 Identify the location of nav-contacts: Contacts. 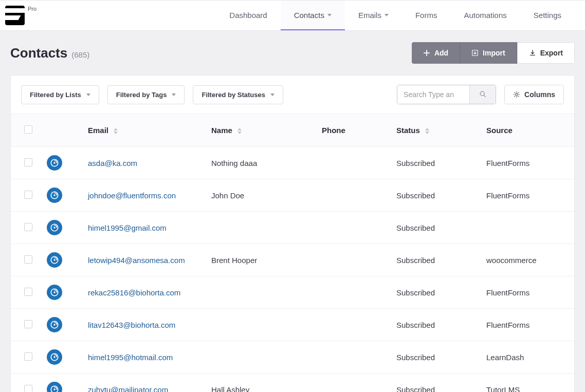
(313, 15).